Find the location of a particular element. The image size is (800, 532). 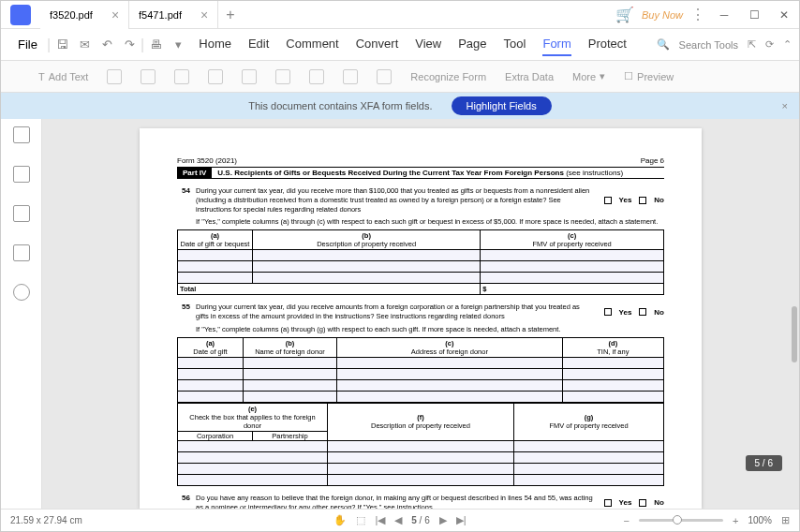

kebab-icon: ⋮ is located at coordinates (698, 15).